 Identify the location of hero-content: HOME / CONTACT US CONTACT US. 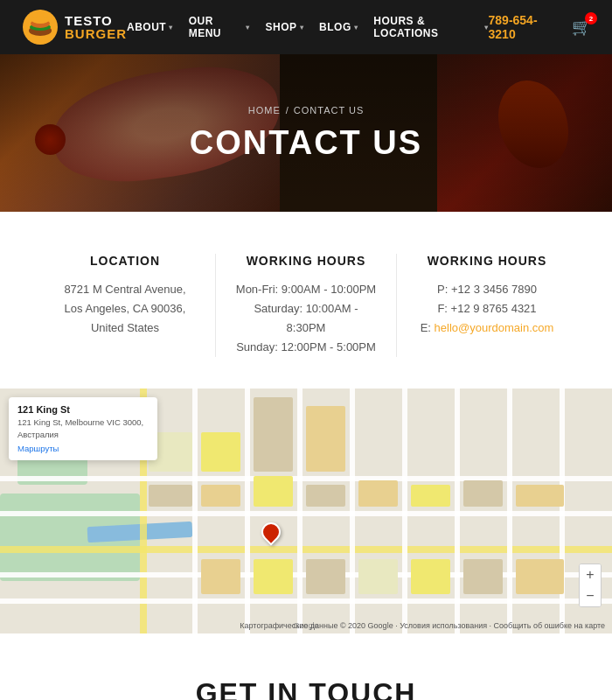
(306, 133).